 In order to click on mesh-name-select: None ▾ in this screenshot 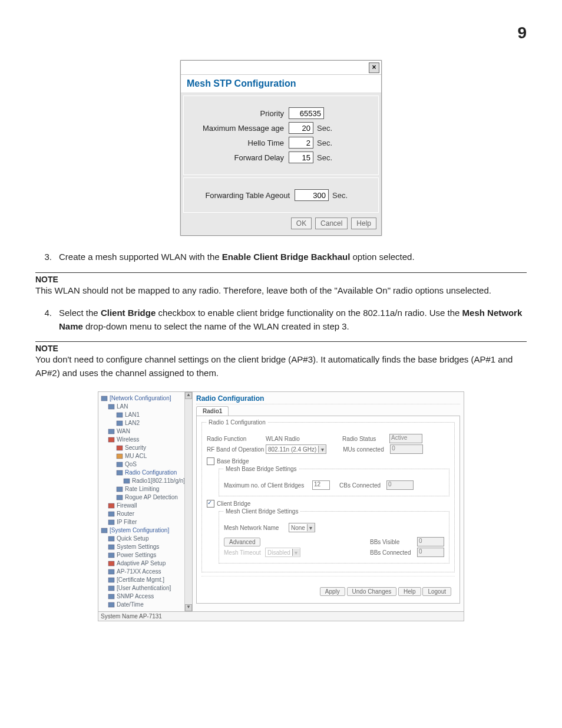, I will do `click(302, 528)`.